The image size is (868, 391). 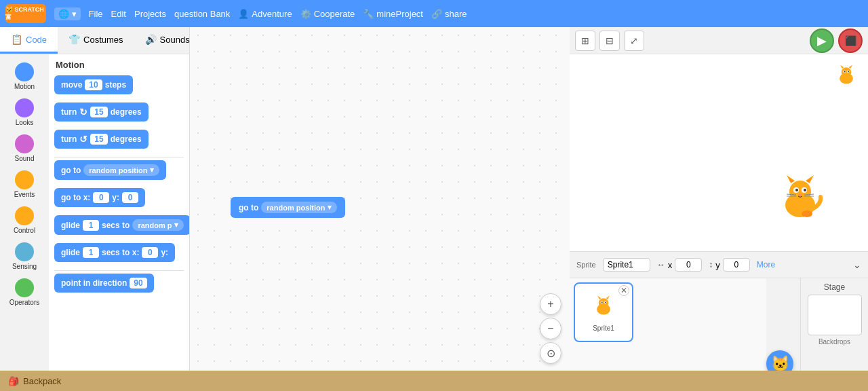 What do you see at coordinates (91, 253) in the screenshot?
I see `block-glide-xy-secs: 1` at bounding box center [91, 253].